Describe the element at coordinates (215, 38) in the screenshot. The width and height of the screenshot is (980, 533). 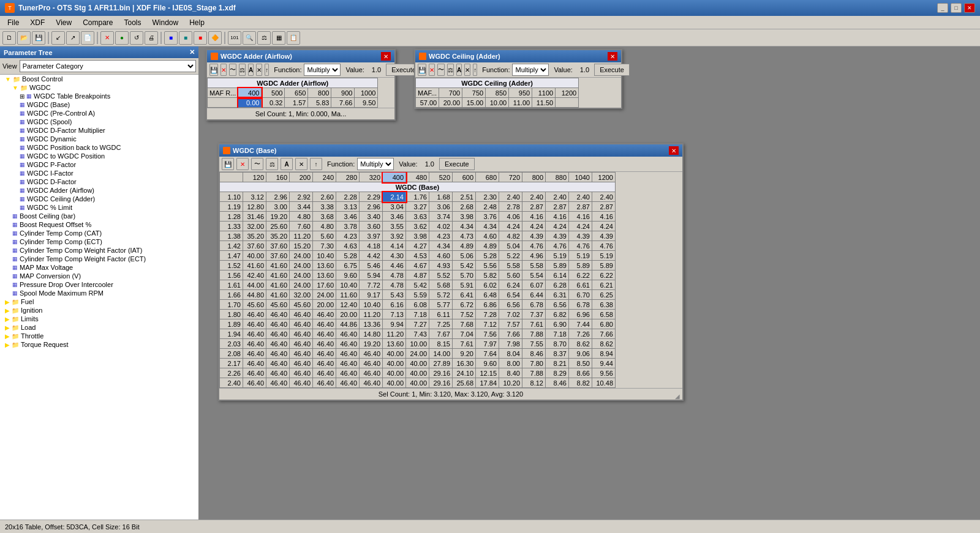
I see `tb-btn-orange: 🔶` at that location.